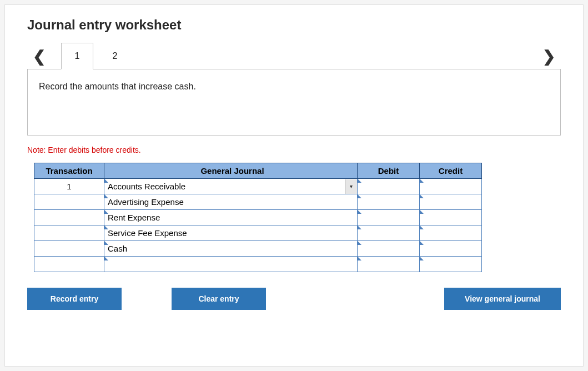 Image resolution: width=588 pixels, height=371 pixels. I want to click on table-row: Cash, so click(258, 249).